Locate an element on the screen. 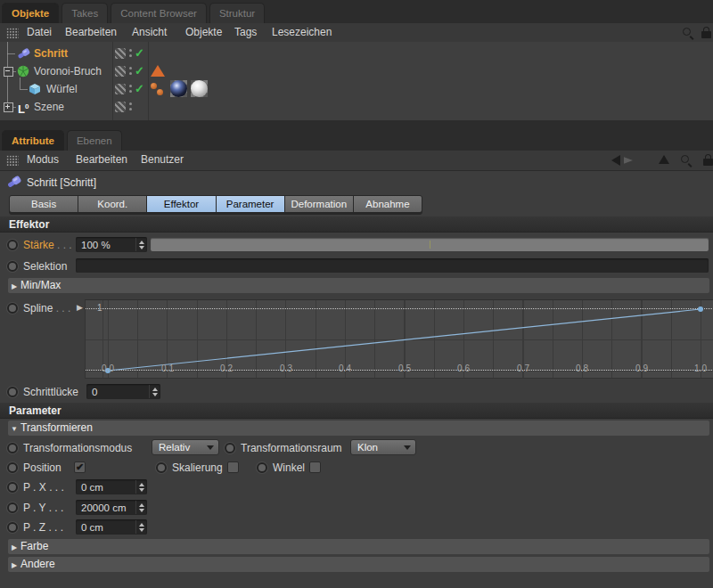 Image resolution: width=713 pixels, height=588 pixels. schrittluecke-input: 0 is located at coordinates (123, 392).